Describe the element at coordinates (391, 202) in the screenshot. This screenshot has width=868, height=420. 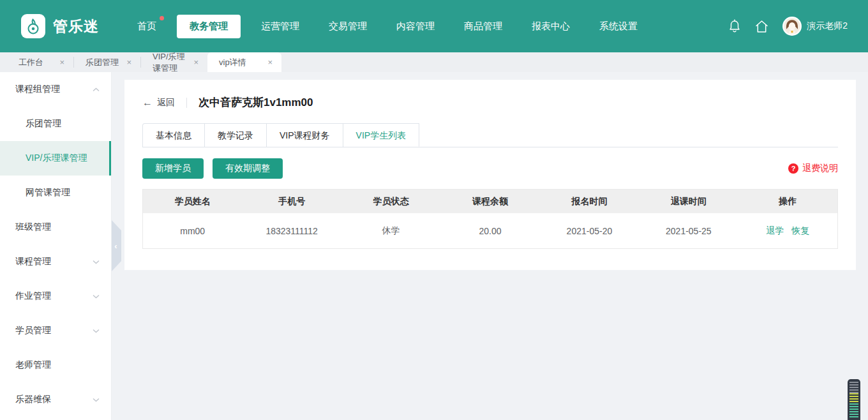
I see `col-header-status: 学员状态` at that location.